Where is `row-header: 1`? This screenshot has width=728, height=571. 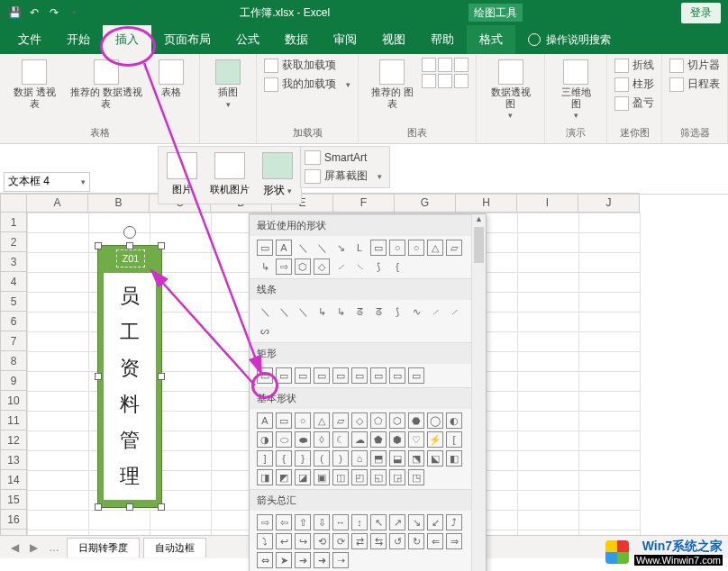 row-header: 1 is located at coordinates (14, 222).